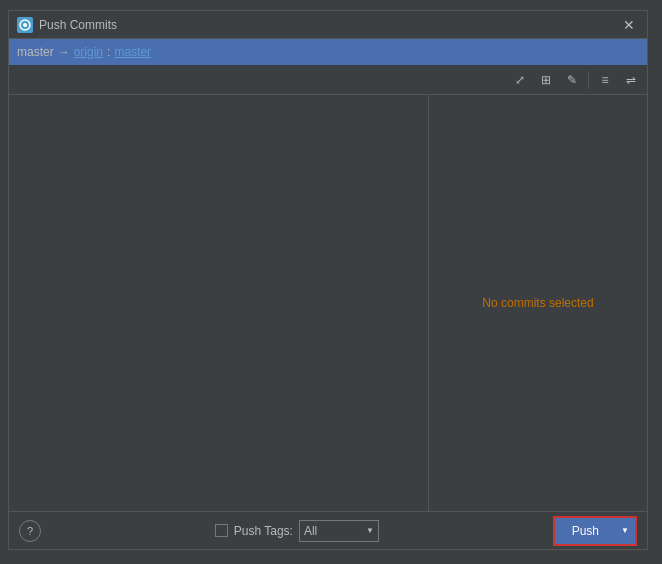  What do you see at coordinates (328, 530) in the screenshot?
I see `bottom-bar: ? Push Tags: All ▼ Push ▼` at bounding box center [328, 530].